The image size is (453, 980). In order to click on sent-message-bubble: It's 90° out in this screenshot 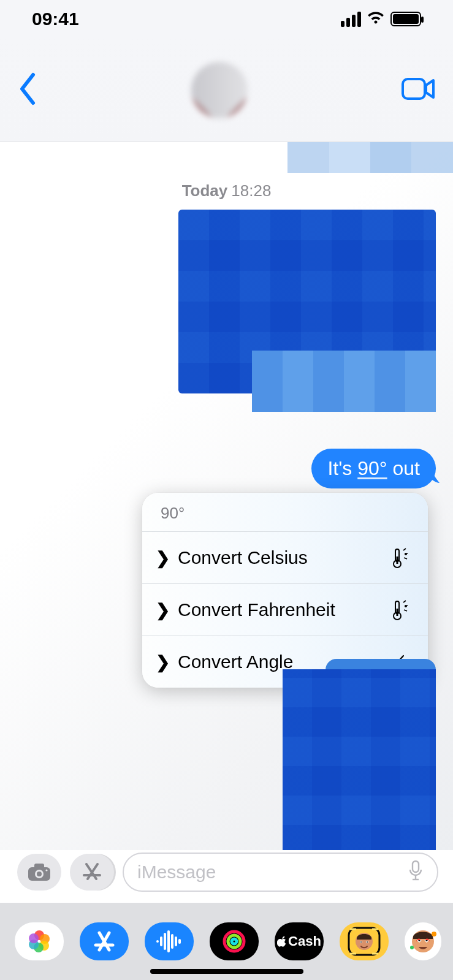, I will do `click(374, 468)`.